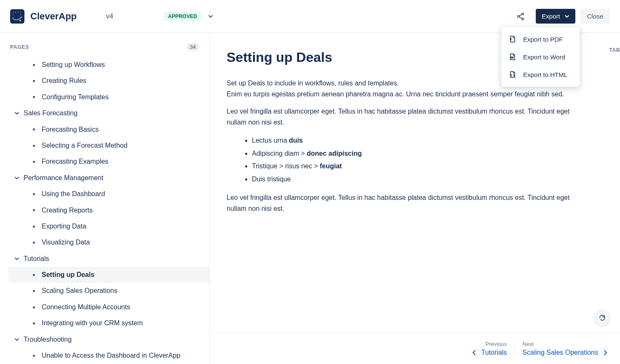  Describe the element at coordinates (555, 16) in the screenshot. I see `export-button: Export` at that location.